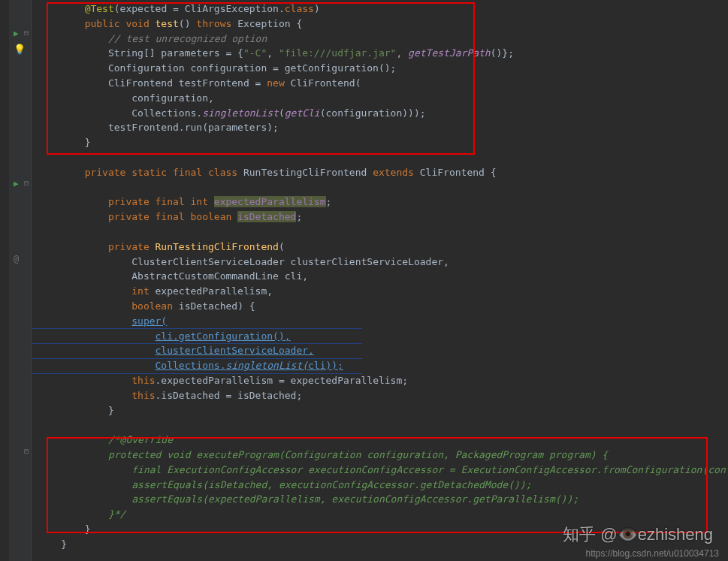 Image resolution: width=728 pixels, height=561 pixels. Describe the element at coordinates (380, 499) in the screenshot. I see `code-line: assertEquals(expectedParallelism, execut…` at that location.